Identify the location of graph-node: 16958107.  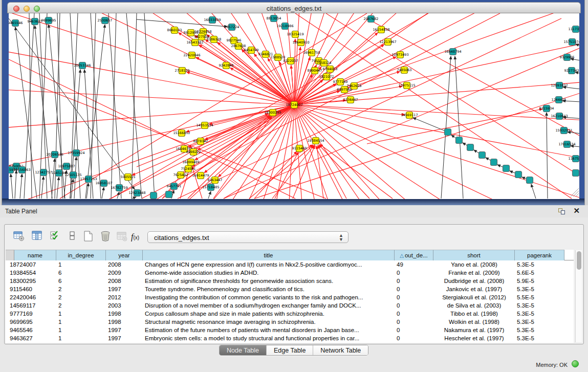
(103, 183).